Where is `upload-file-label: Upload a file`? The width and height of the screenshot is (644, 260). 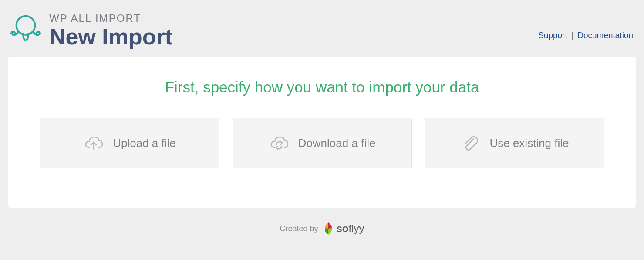
upload-file-label: Upload a file is located at coordinates (145, 143).